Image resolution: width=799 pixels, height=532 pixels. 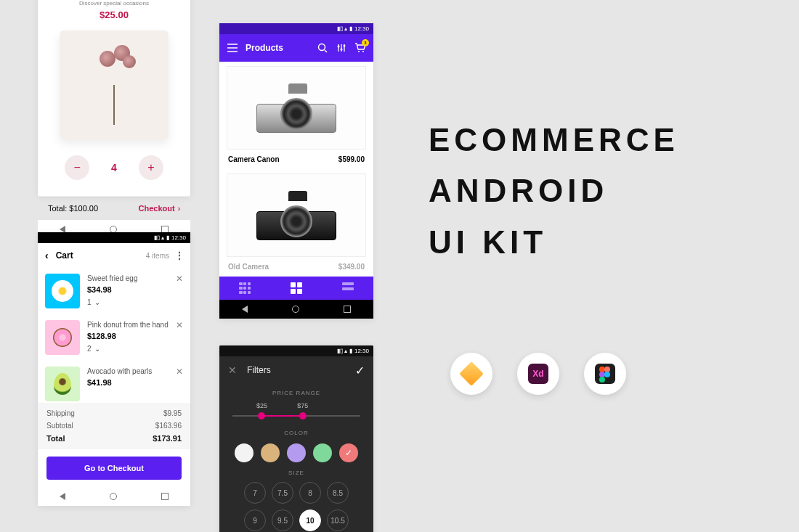 I want to click on range-max-label: $75, so click(x=302, y=406).